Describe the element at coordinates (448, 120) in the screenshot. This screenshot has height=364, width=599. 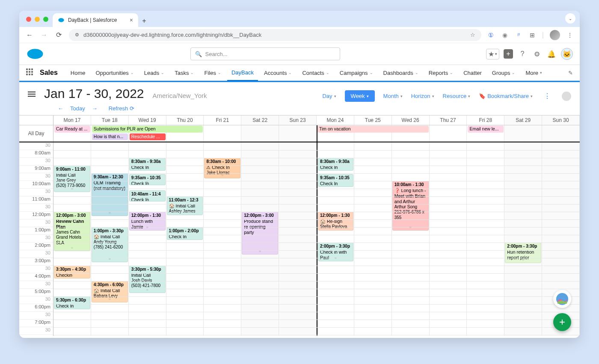
I see `day-header: Thu 27` at that location.